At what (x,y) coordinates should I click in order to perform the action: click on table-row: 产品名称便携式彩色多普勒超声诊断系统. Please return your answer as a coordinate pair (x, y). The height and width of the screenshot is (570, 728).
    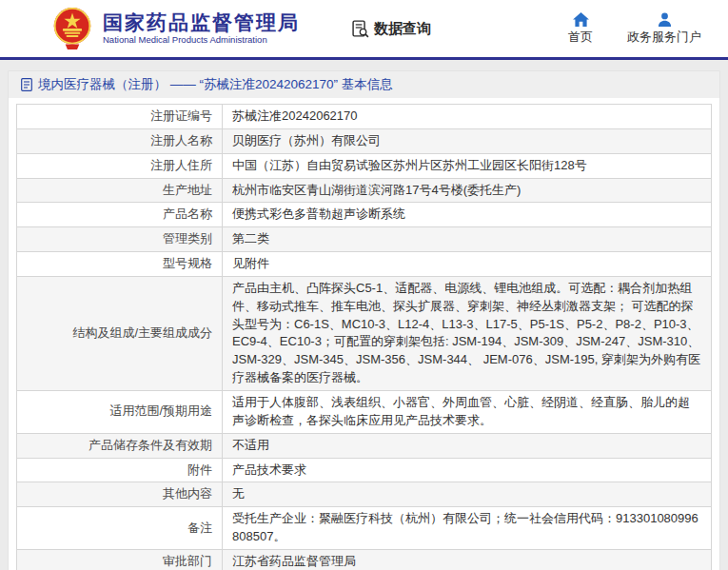
    Looking at the image, I should click on (364, 215).